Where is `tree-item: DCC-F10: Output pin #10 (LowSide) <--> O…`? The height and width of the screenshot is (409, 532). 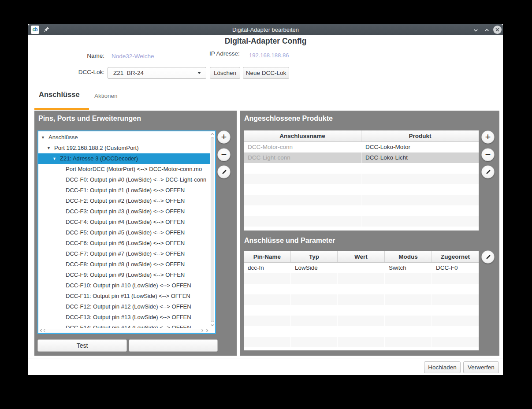
tree-item: DCC-F10: Output pin #10 (LowSide) <--> O… is located at coordinates (124, 286).